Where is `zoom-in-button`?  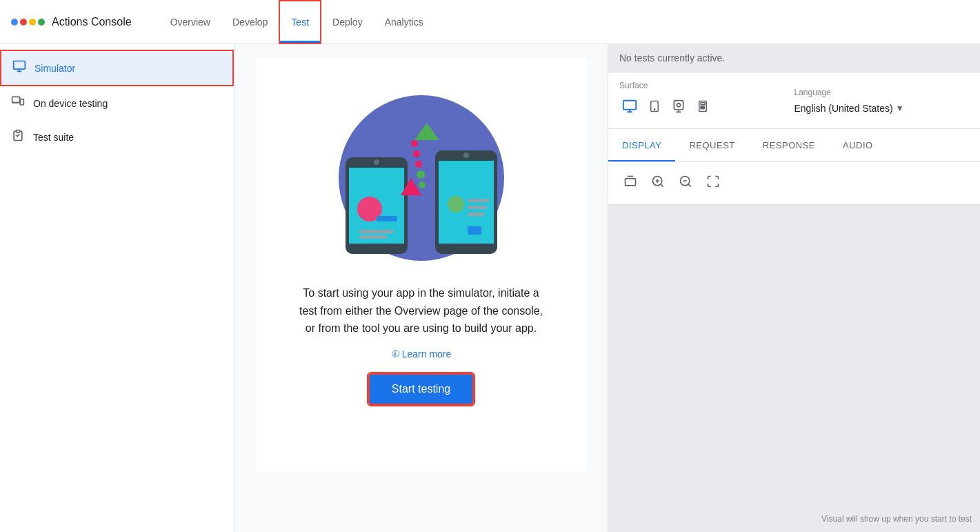 zoom-in-button is located at coordinates (658, 184).